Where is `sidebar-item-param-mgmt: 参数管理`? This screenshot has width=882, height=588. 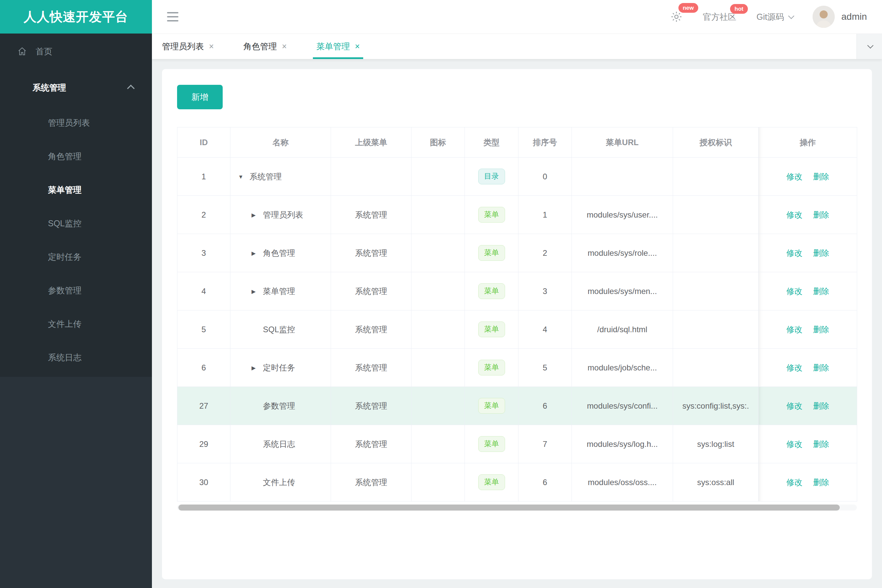
sidebar-item-param-mgmt: 参数管理 is located at coordinates (76, 290).